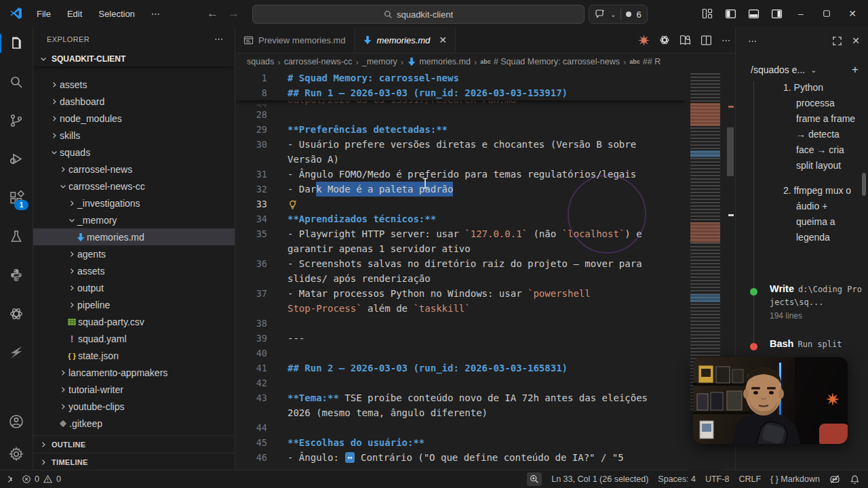  What do you see at coordinates (294, 205) in the screenshot?
I see `lightbulb-action-icon` at bounding box center [294, 205].